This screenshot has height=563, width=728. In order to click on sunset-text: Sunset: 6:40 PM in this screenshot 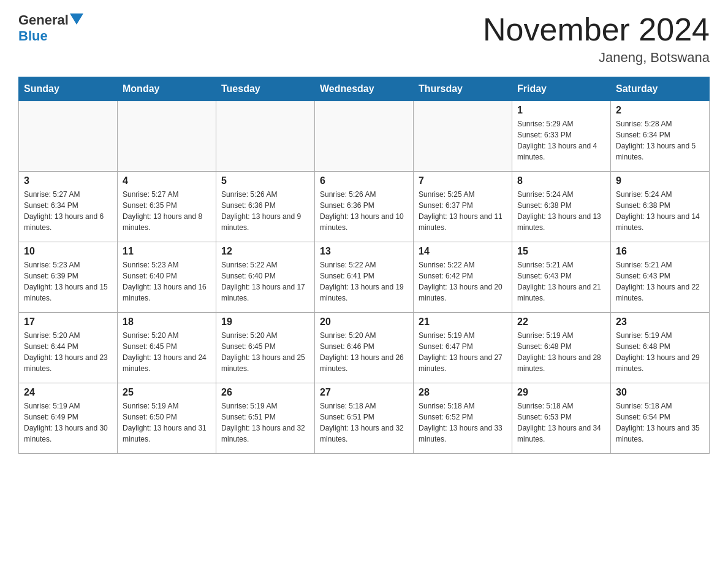, I will do `click(167, 276)`.